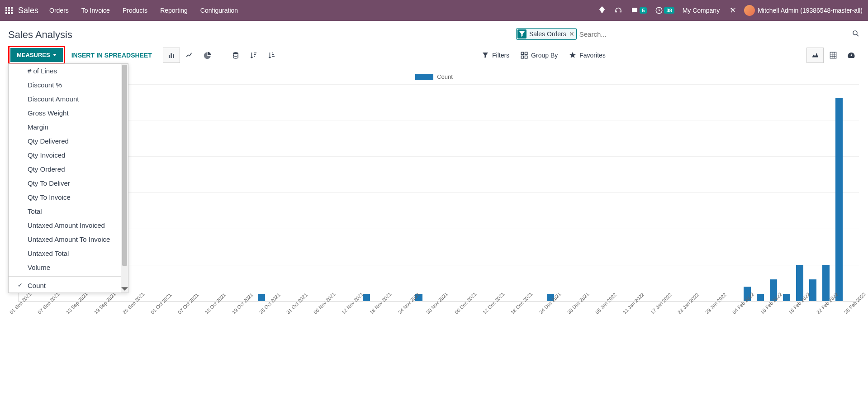 The image size is (868, 408). I want to click on measure-option: Qty Delivered, so click(65, 141).